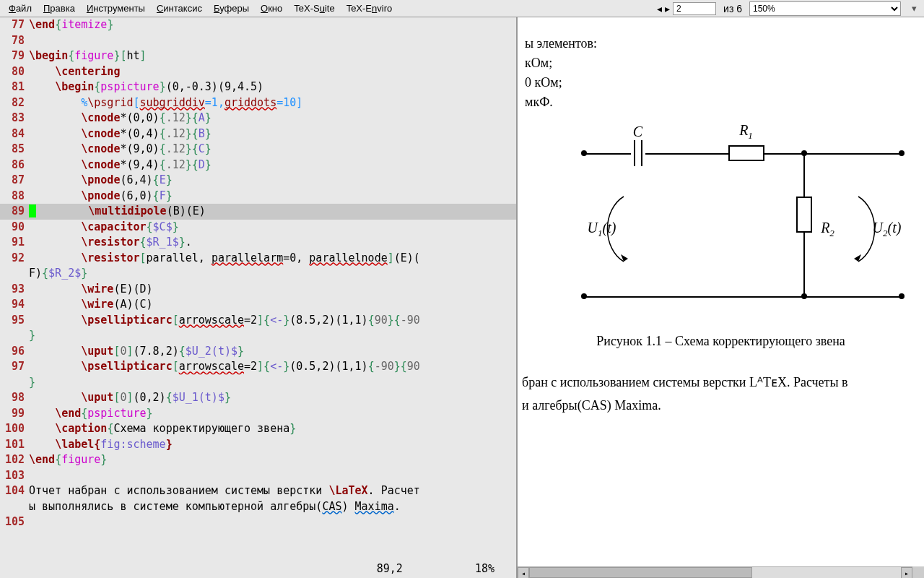 The image size is (924, 578). What do you see at coordinates (258, 274) in the screenshot?
I see `code-line: F){$R_2$}` at bounding box center [258, 274].